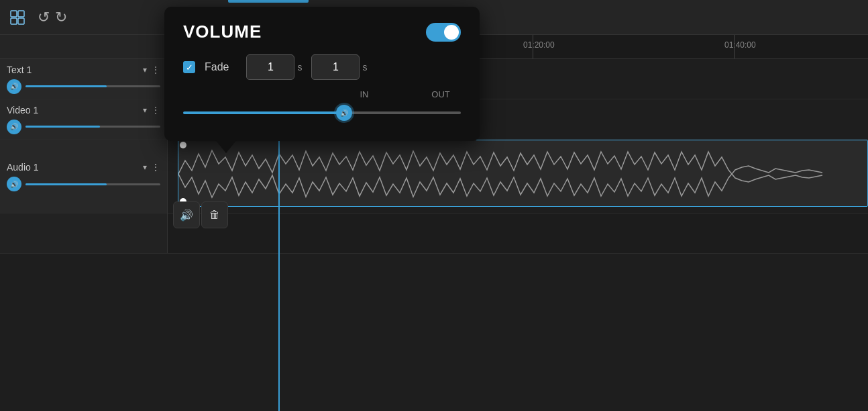 Image resolution: width=868 pixels, height=411 pixels. Describe the element at coordinates (322, 113) in the screenshot. I see `volume-main-slider: 🔊` at that location.